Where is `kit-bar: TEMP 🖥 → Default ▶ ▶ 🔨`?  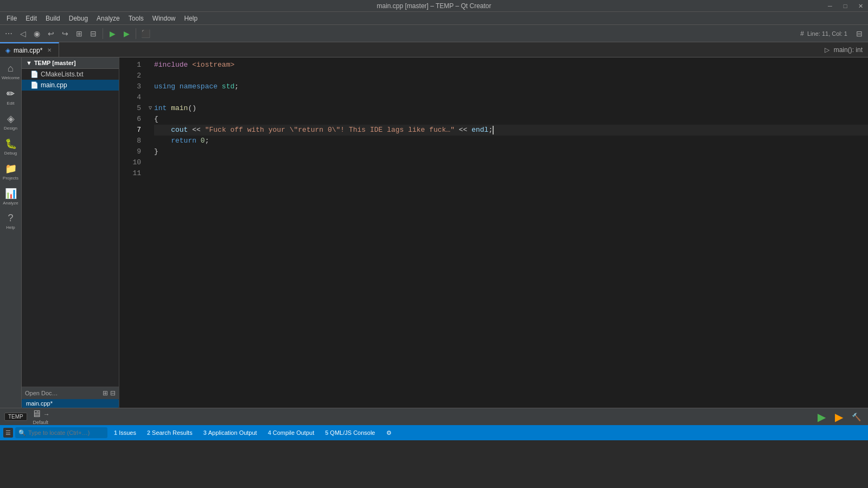
kit-bar: TEMP 🖥 → Default ▶ ▶ 🔨 is located at coordinates (434, 416).